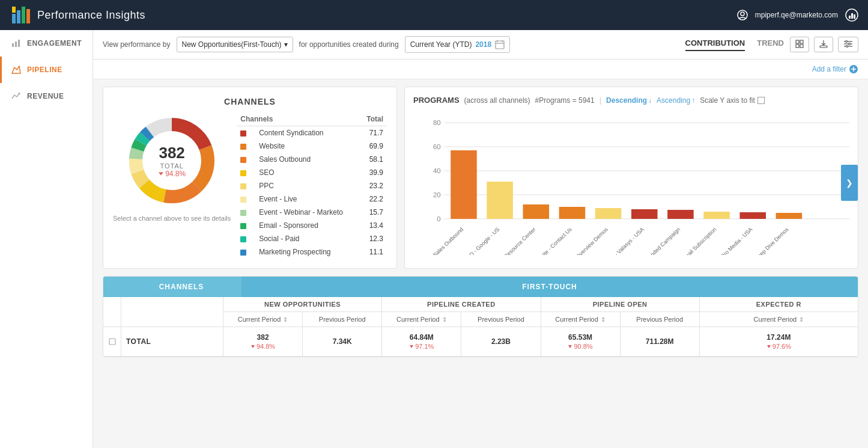 The height and width of the screenshot is (448, 868). What do you see at coordinates (727, 100) in the screenshot?
I see `scale-label: Scale Y axis to fit` at bounding box center [727, 100].